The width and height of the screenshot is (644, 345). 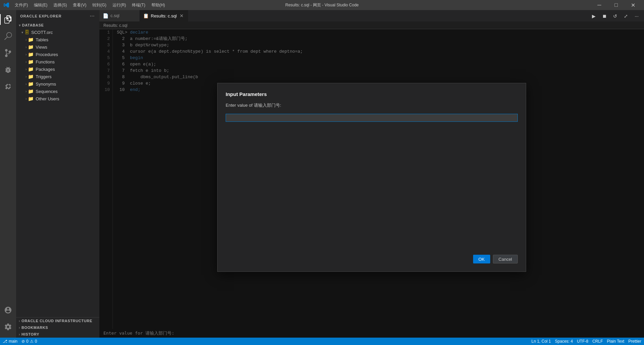 What do you see at coordinates (164, 16) in the screenshot?
I see `results-tab-label: Results: c.sql` at bounding box center [164, 16].